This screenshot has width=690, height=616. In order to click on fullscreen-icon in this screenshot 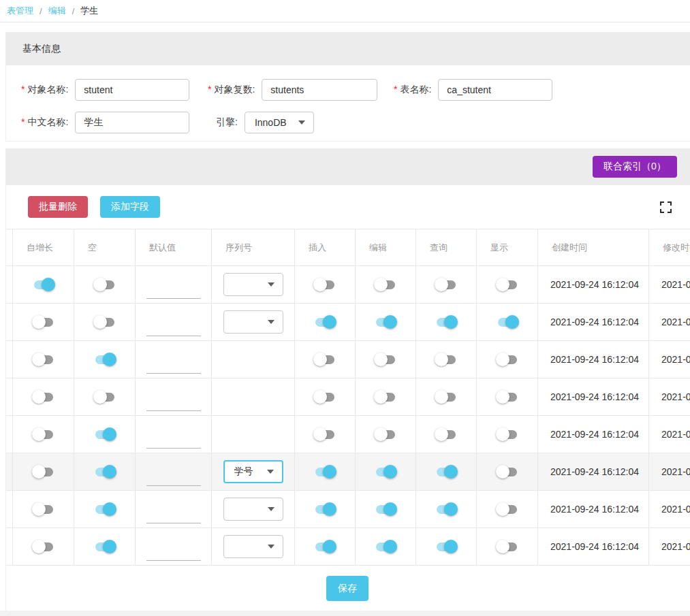, I will do `click(666, 207)`.